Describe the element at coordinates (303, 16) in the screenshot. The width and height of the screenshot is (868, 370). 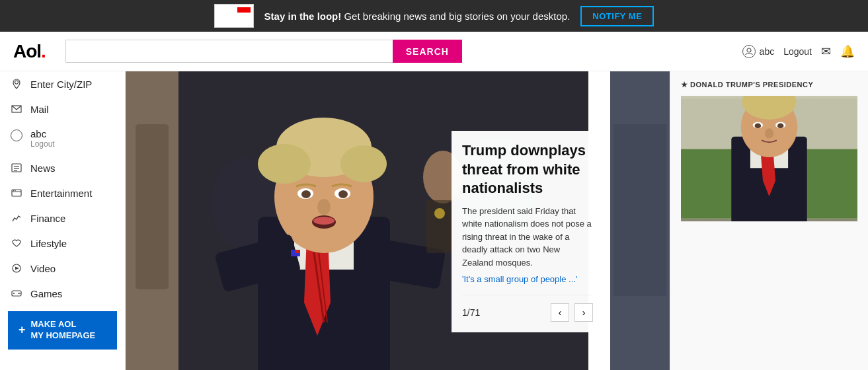
I see `notify-text-strong: Stay in the loop!` at that location.